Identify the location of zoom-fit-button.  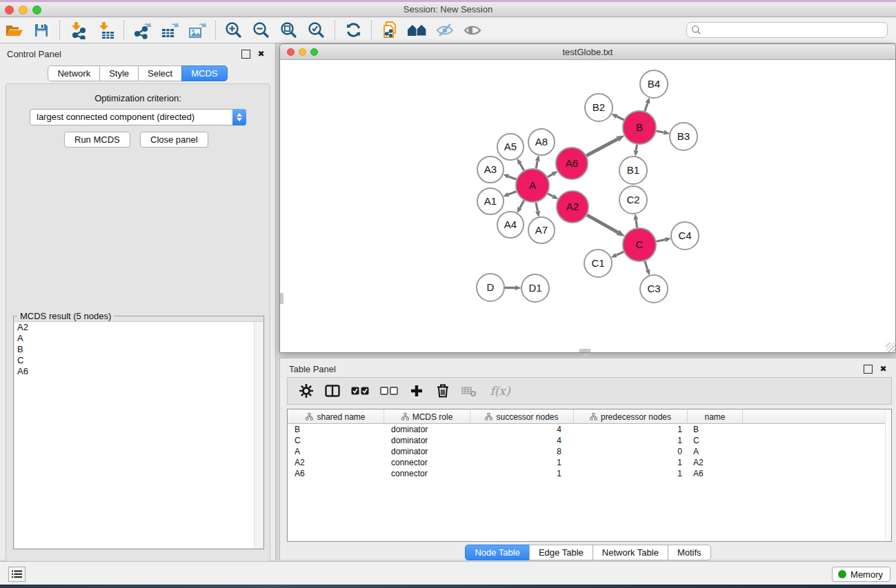
(289, 30).